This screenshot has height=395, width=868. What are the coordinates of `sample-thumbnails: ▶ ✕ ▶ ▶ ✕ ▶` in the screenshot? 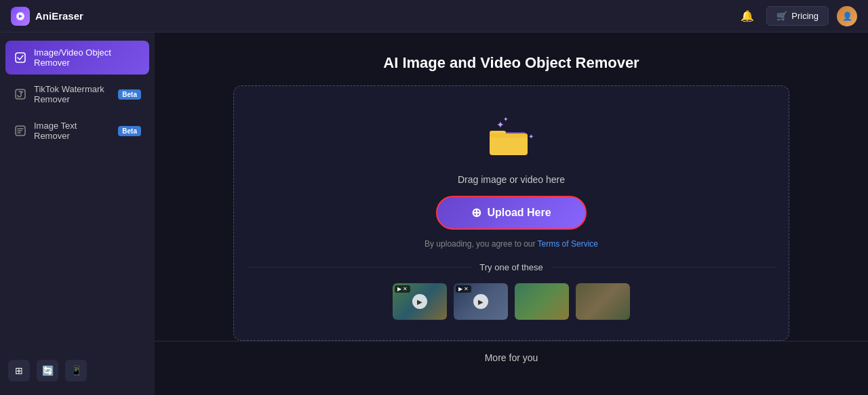 It's located at (511, 302).